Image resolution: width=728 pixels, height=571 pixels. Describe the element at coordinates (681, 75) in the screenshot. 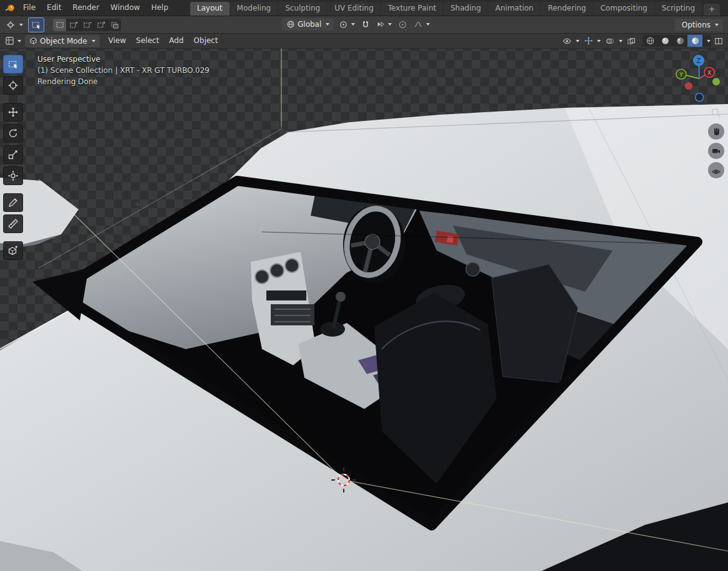

I see `axis-y-label: Y` at that location.